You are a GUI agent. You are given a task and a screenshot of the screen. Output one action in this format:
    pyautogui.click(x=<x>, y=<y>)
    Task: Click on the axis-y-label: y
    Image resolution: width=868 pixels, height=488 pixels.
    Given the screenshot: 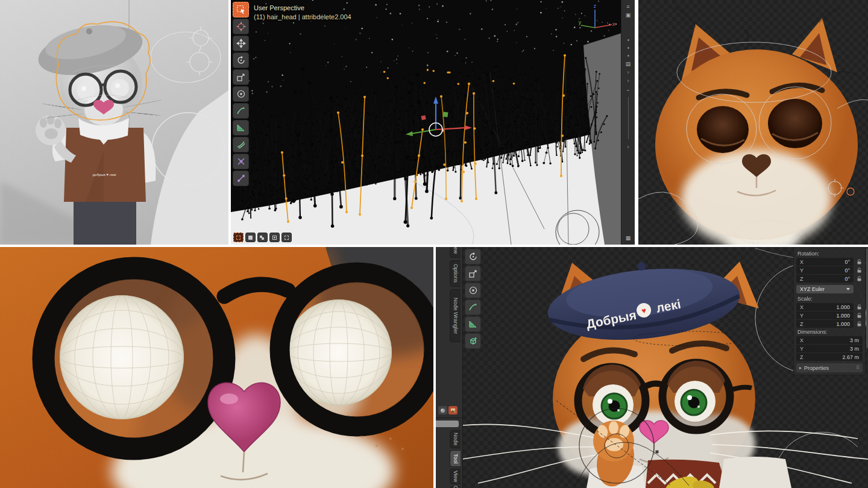 What is the action you would take?
    pyautogui.click(x=580, y=22)
    